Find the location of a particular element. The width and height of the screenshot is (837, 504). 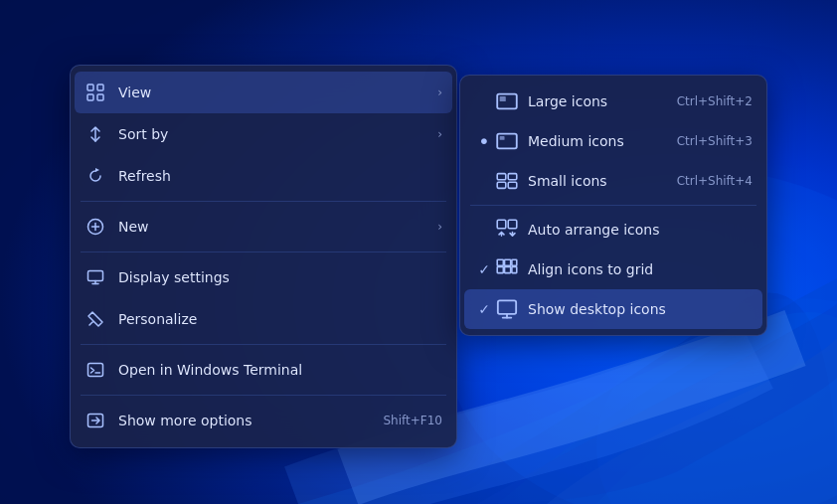

submenu-separator is located at coordinates (613, 205).